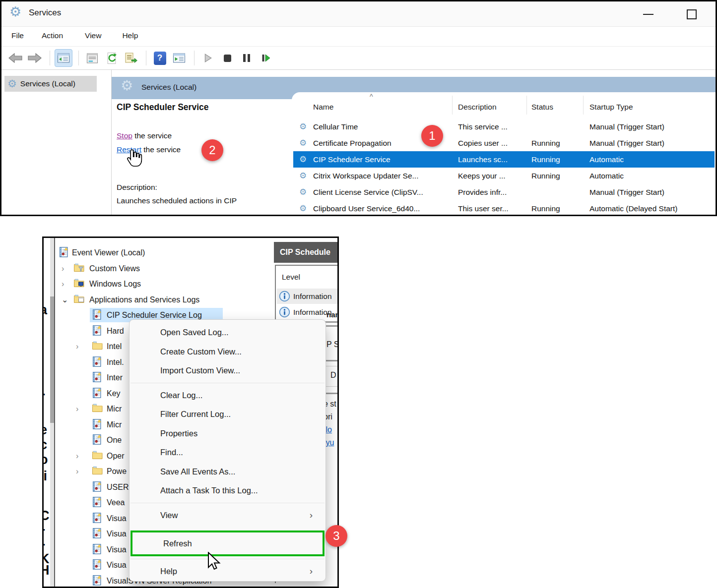  What do you see at coordinates (12, 84) in the screenshot?
I see `services-icon: ⚙` at bounding box center [12, 84].